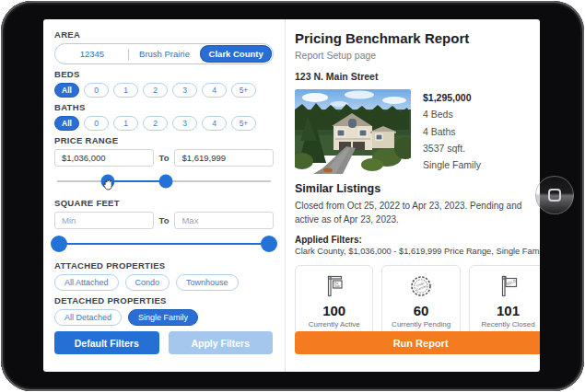 The image size is (585, 392). I want to click on pill-all-attached: All Attached, so click(87, 282).